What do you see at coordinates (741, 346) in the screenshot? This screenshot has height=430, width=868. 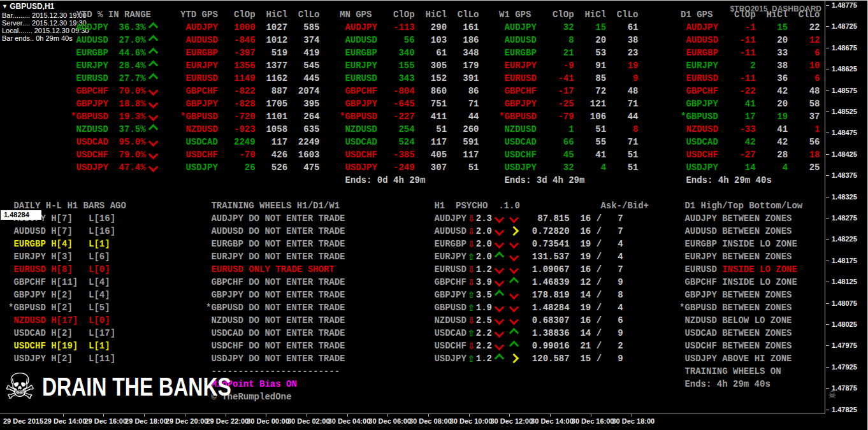 I see `zones-row: USDCHF BETWEEN ZONES` at bounding box center [741, 346].